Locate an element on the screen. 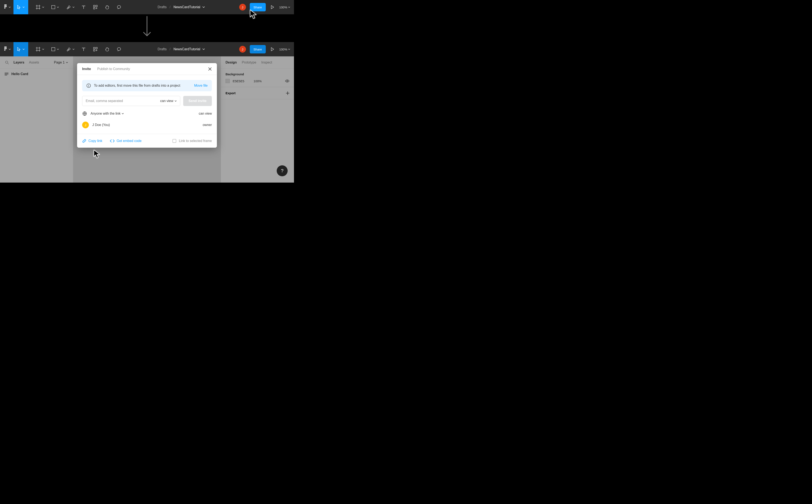  info-text: To add editors, first move this file fro… is located at coordinates (137, 86).